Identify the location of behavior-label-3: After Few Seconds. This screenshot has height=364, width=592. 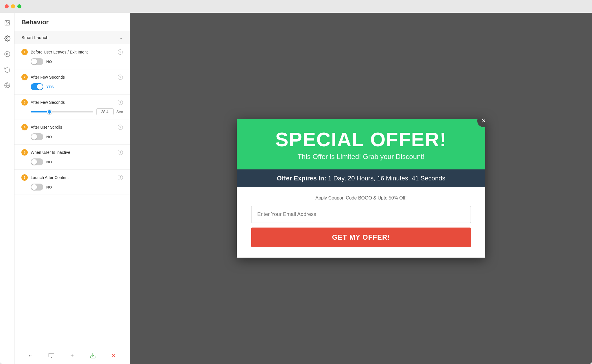
(73, 102).